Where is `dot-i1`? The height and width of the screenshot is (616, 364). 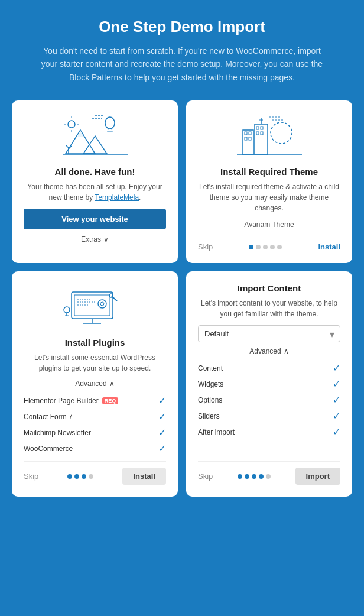 dot-i1 is located at coordinates (240, 476).